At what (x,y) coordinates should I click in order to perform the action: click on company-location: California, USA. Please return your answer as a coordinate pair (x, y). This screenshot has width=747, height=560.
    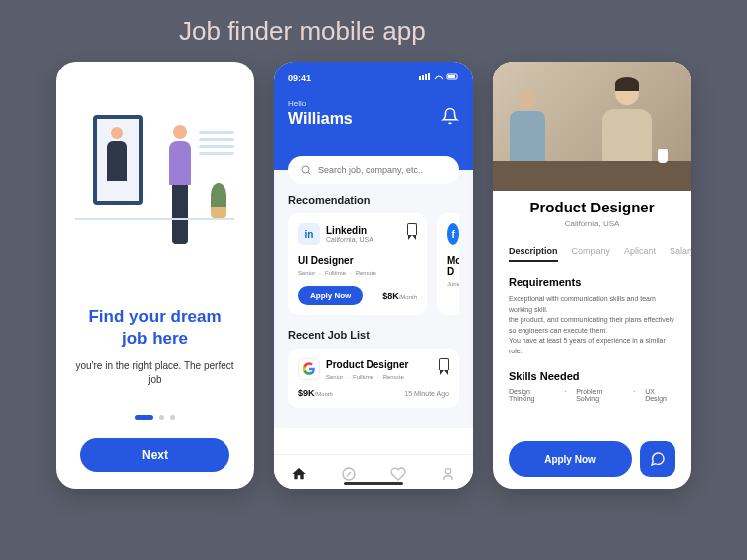
    Looking at the image, I should click on (350, 240).